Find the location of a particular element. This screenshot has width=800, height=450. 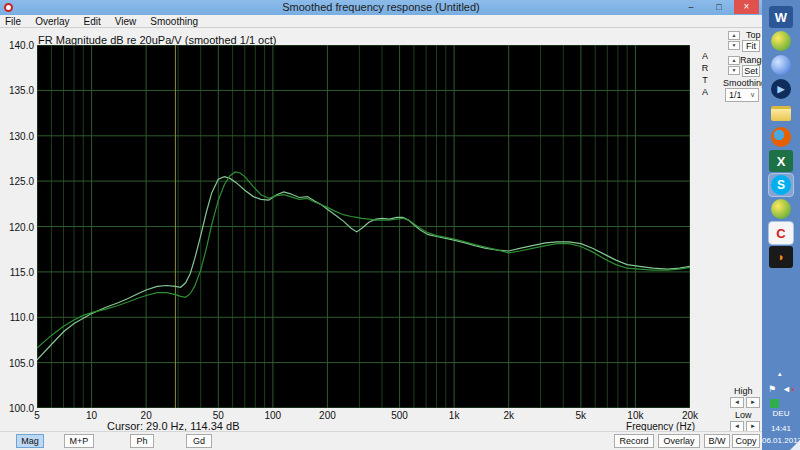

clock-time: 14:41 is located at coordinates (781, 428).